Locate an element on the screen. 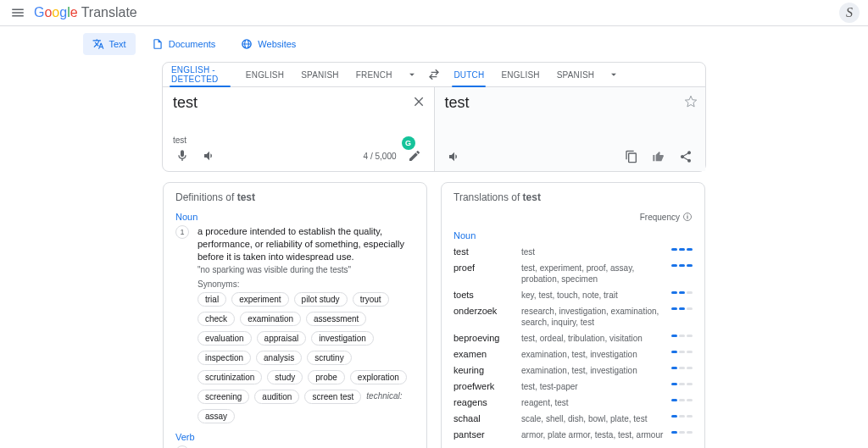  translation-row: proefwerktest, test-paper is located at coordinates (573, 386).